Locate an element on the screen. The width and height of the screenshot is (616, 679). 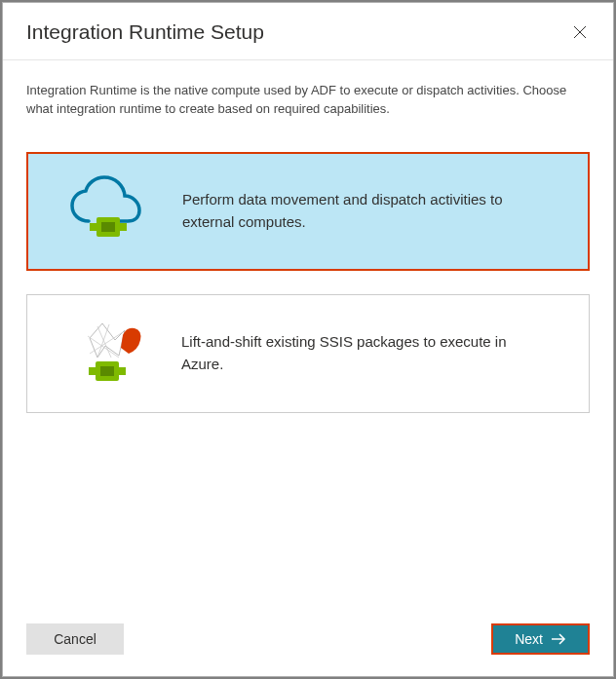
dialog-description: Integration Runtime is the native comput… is located at coordinates (308, 100).